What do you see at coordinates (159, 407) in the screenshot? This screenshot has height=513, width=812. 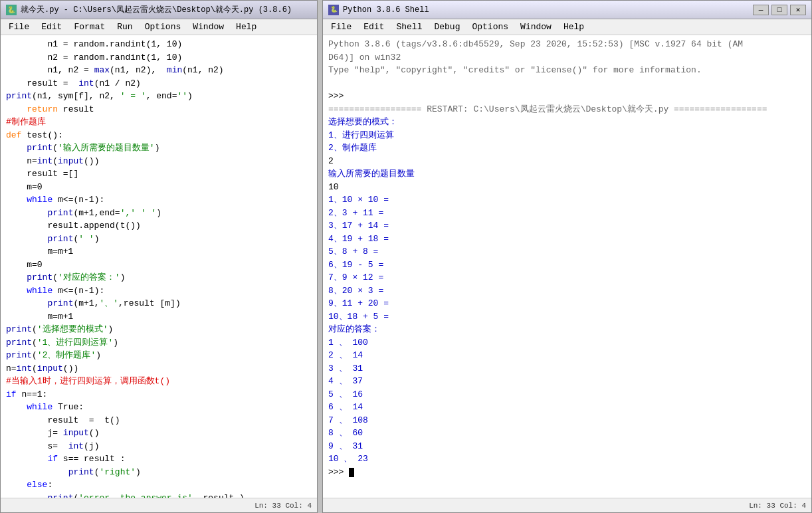 I see `code-line: while True:` at bounding box center [159, 407].